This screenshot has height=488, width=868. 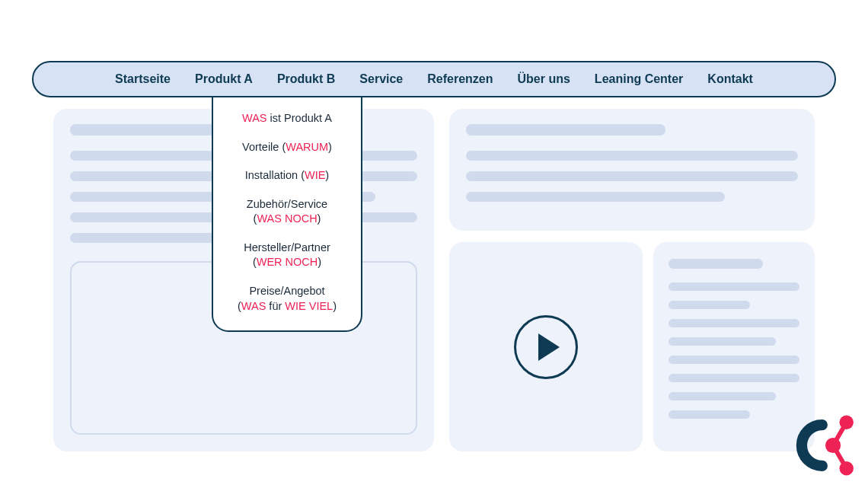 I want to click on dropdown-produkt-a: WAS ist Produkt A Vorteile (WARUM) Insta…, so click(x=287, y=215).